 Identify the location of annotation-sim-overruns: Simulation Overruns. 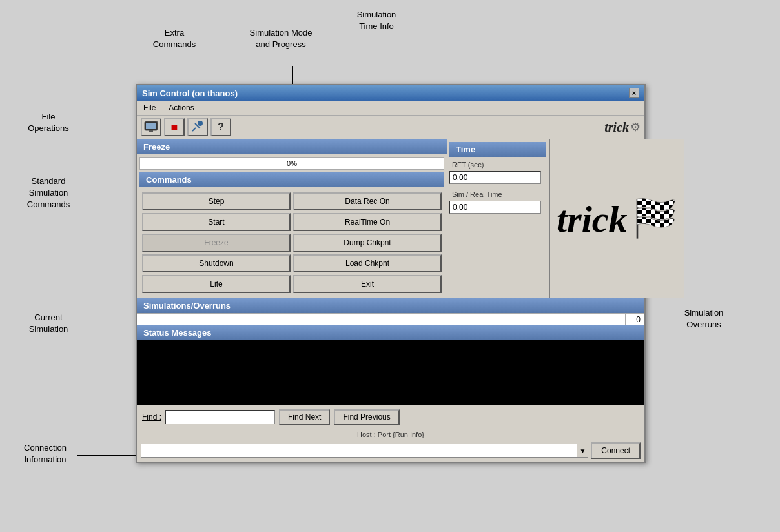
(704, 319).